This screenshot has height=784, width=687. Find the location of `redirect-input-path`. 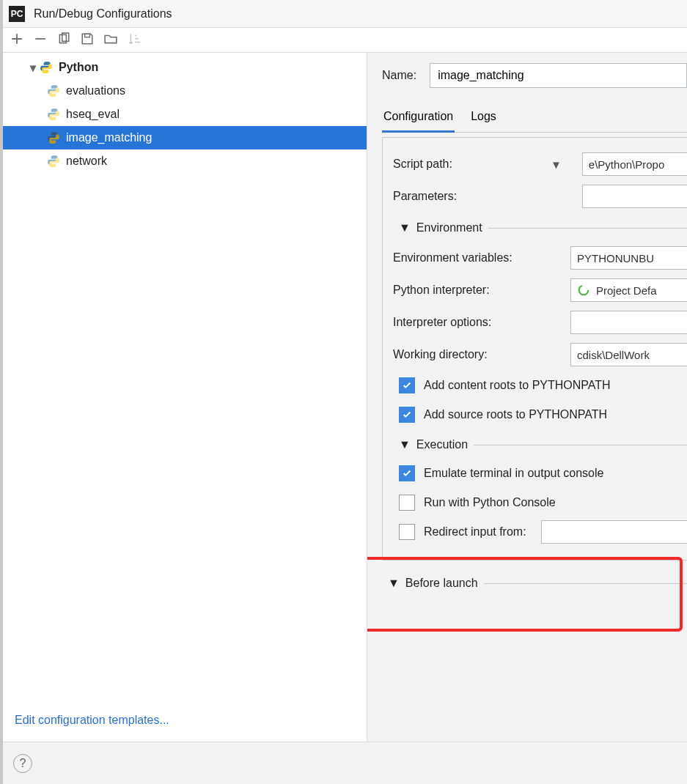

redirect-input-path is located at coordinates (614, 532).